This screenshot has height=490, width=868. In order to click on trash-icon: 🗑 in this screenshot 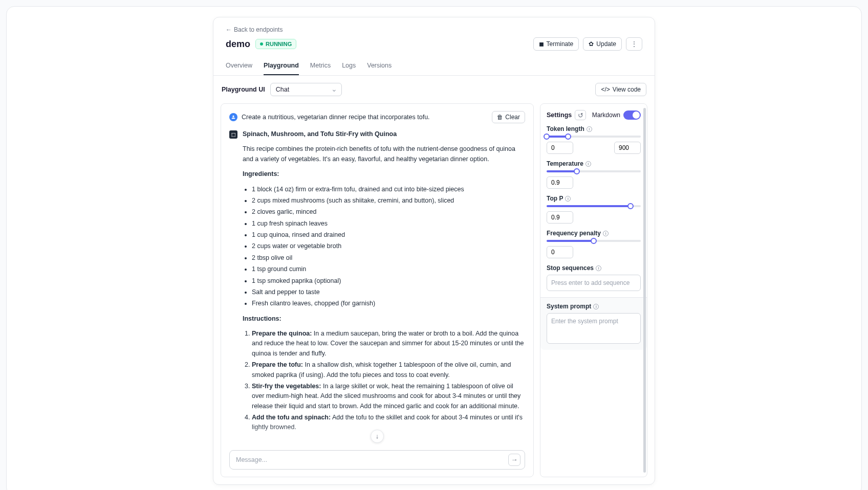, I will do `click(500, 117)`.